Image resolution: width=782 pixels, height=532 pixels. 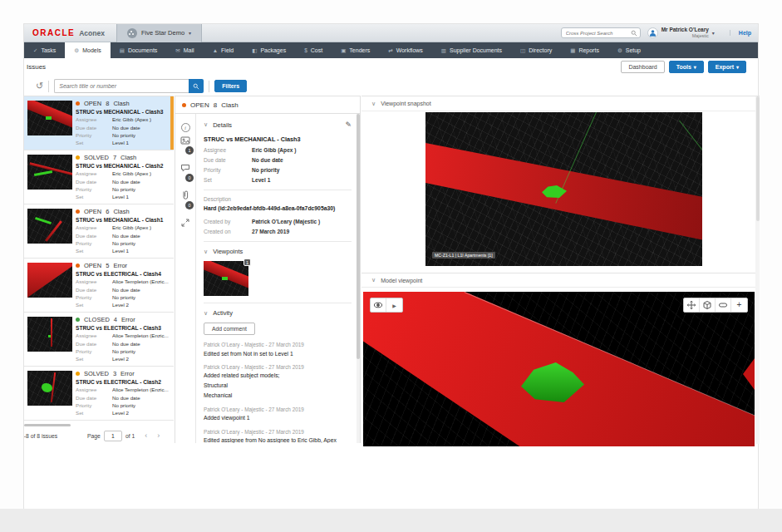 I want to click on page-toolbar: Issues Dashboard Tools▾ Export▾, so click(x=391, y=67).